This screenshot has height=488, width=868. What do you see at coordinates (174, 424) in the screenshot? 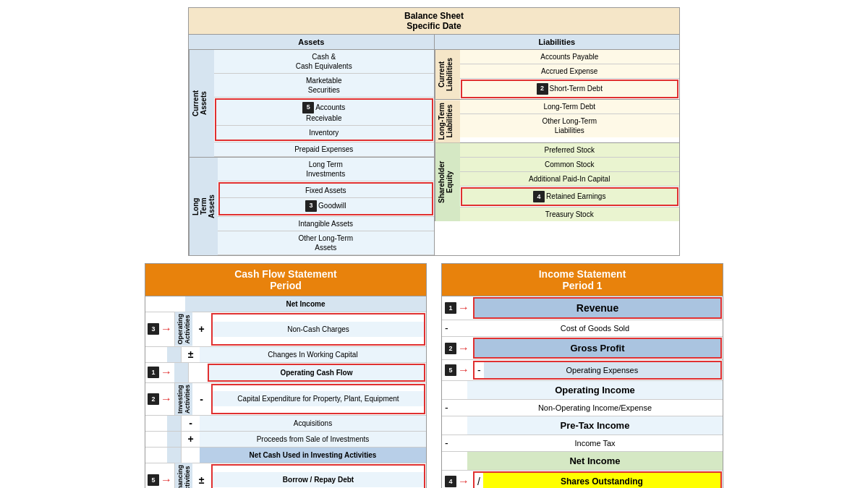
I see `inv-act-spacer` at bounding box center [174, 424].